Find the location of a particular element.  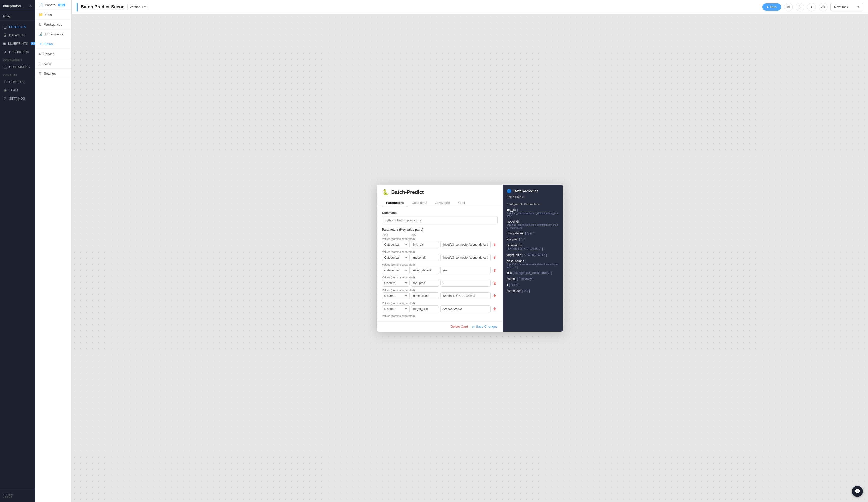

compute-label: COMPUTE is located at coordinates (17, 82).